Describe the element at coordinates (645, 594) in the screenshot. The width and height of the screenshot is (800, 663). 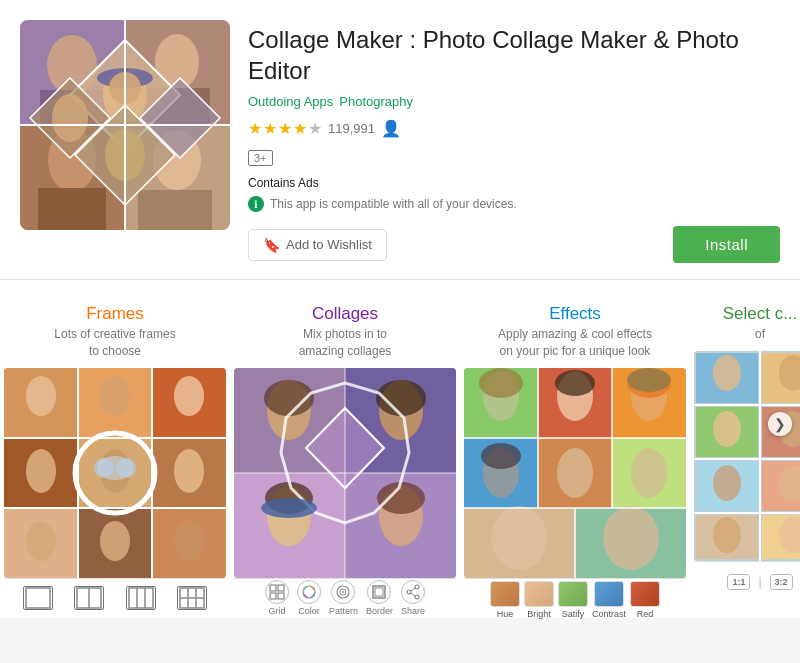
I see `red-swatch` at that location.